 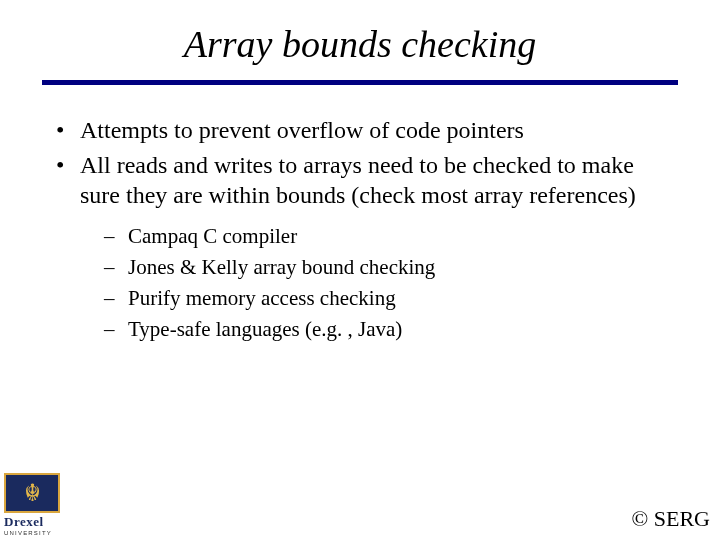 What do you see at coordinates (358, 180) in the screenshot?
I see `bullet-text: All reads and writes to arrays need to b…` at bounding box center [358, 180].